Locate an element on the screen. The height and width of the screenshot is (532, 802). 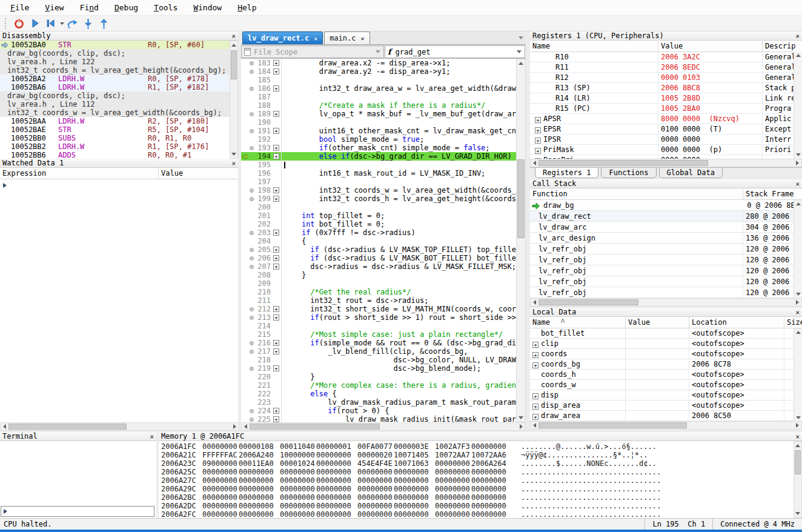
register-row: R112006 8EDCGeneral is located at coordinates (666, 68).